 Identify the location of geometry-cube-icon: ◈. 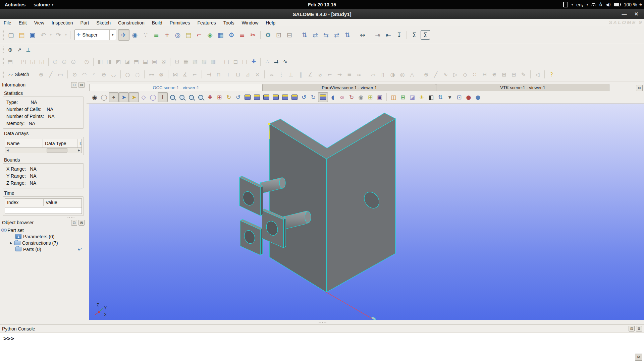
(210, 35).